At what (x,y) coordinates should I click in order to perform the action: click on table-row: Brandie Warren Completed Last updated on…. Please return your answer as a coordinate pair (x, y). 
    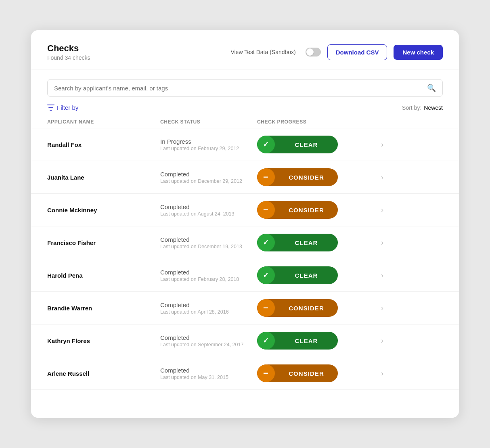
    Looking at the image, I should click on (245, 308).